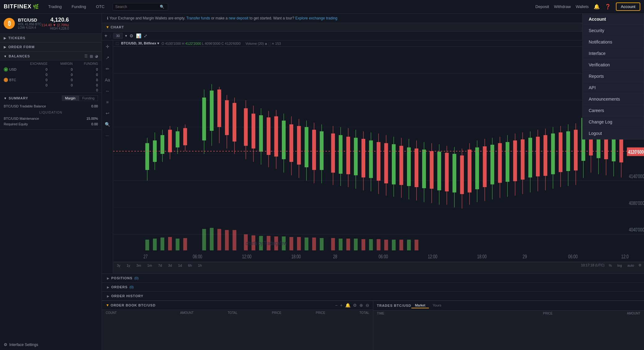 This screenshot has height=350, width=644. What do you see at coordinates (631, 265) in the screenshot?
I see `auto-btn: auto` at bounding box center [631, 265].